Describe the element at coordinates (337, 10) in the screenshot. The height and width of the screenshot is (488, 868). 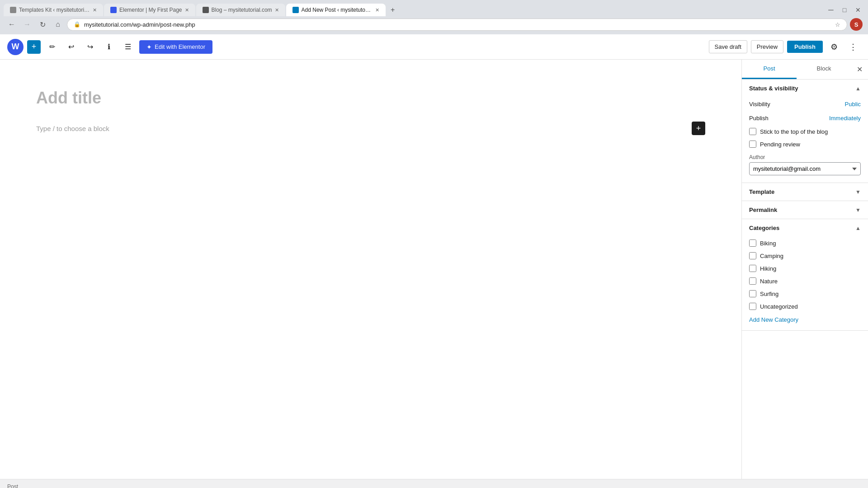
I see `tab4-title: Add New Post ‹ mysitetutorial.co...` at that location.